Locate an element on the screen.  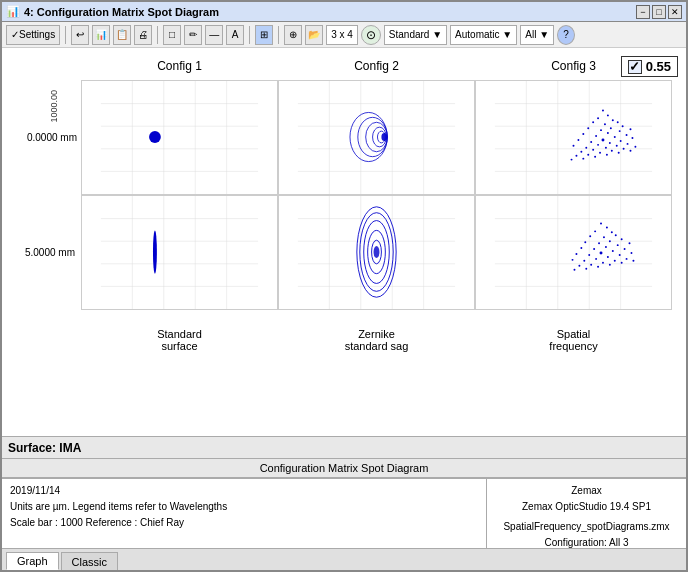
standard-label: Standard ▼ is located at coordinates (416, 34).